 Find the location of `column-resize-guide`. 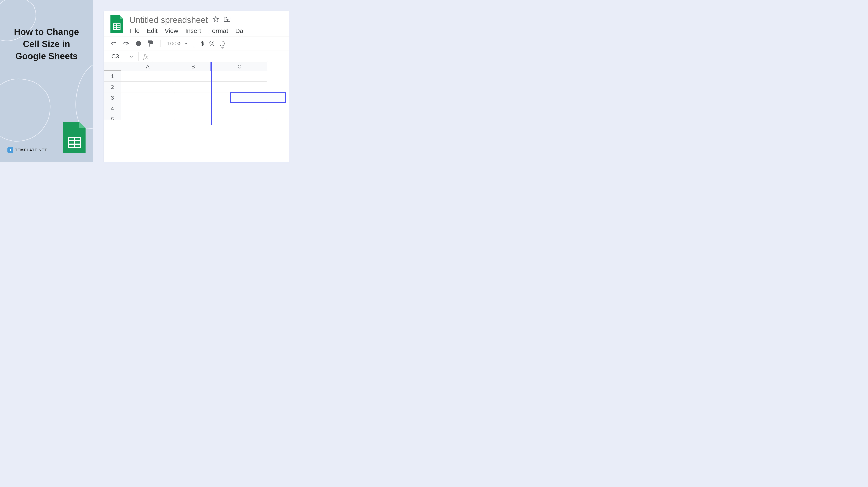

column-resize-guide is located at coordinates (211, 98).